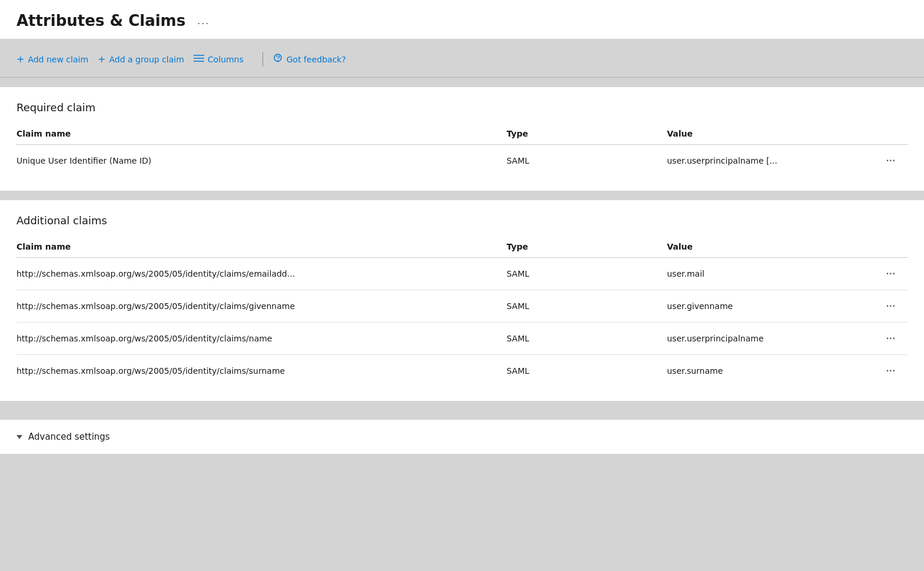 The image size is (924, 571). What do you see at coordinates (261, 247) in the screenshot?
I see `additional-col-claim-name: Claim name` at bounding box center [261, 247].